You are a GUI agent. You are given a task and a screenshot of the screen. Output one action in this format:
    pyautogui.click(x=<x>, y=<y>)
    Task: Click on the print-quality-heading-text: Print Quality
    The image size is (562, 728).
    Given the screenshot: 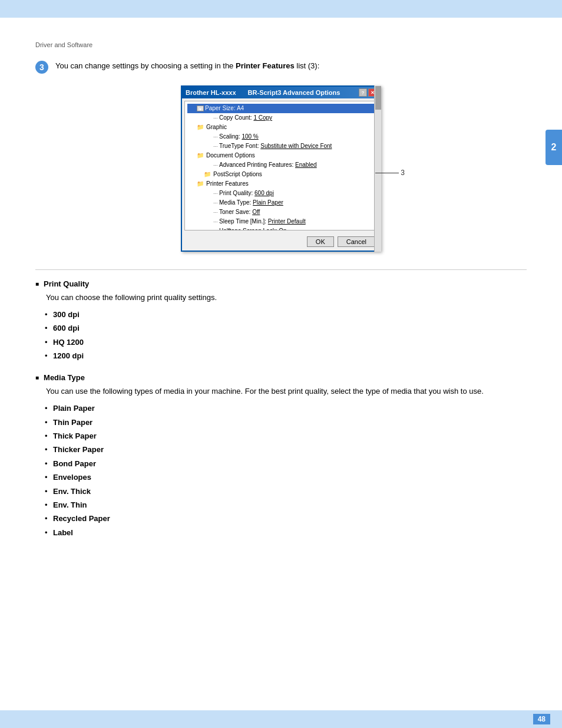 What is the action you would take?
    pyautogui.click(x=66, y=284)
    